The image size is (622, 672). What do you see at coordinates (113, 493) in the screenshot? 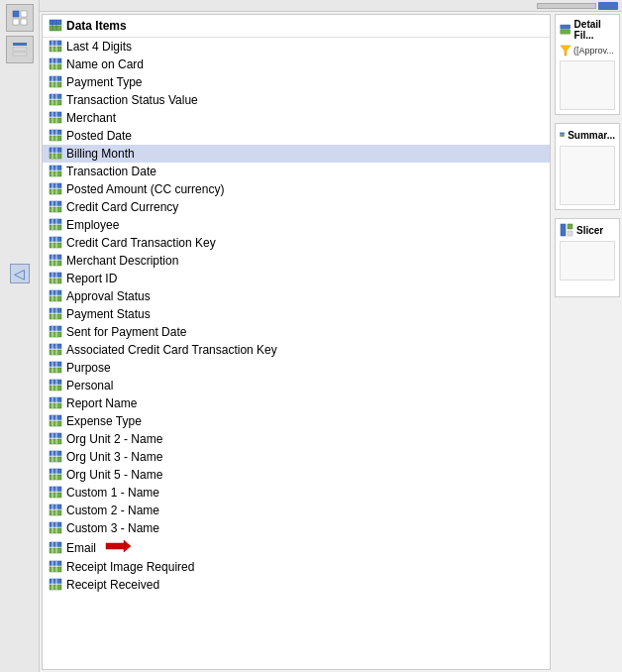
I see `item-label: Custom 1 - Name` at bounding box center [113, 493].